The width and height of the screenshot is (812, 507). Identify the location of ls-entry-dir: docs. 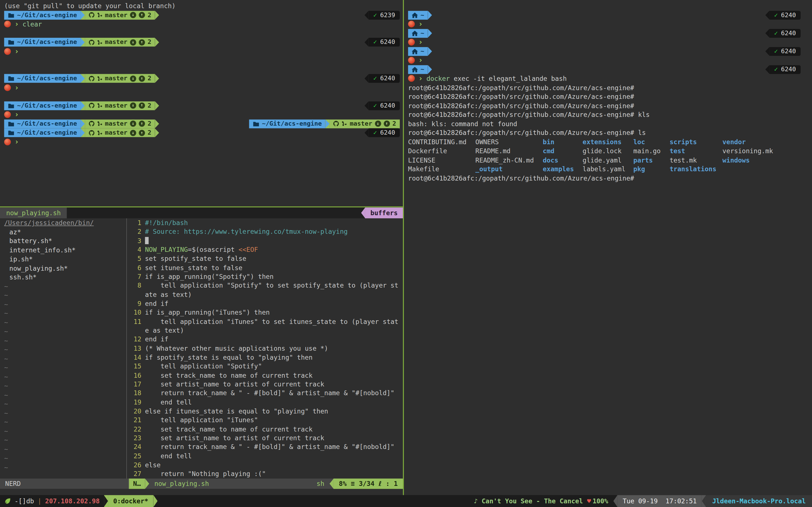
(563, 160).